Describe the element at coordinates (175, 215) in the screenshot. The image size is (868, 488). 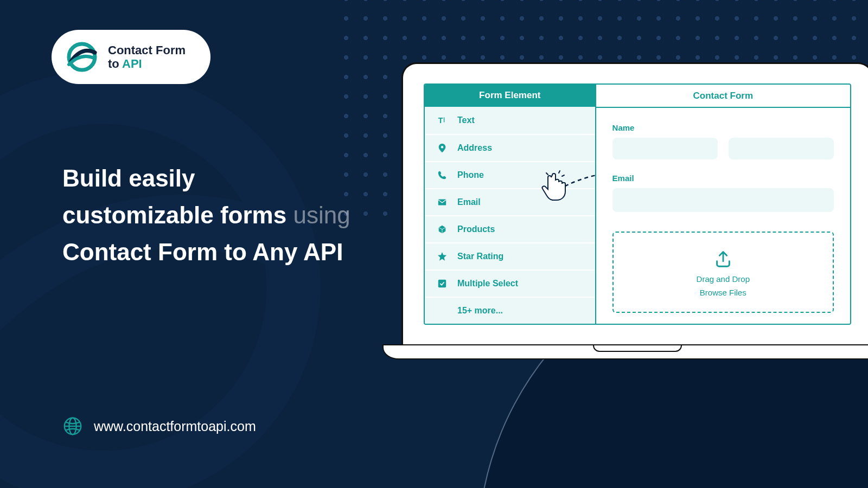
I see `headline-part2: customizable forms` at that location.